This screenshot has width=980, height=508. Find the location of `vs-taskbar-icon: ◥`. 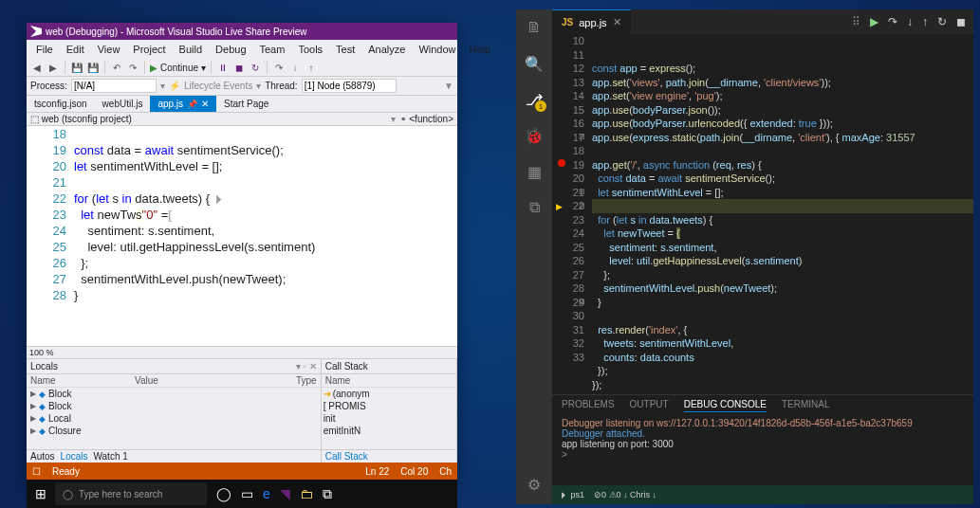

vs-taskbar-icon: ◥ is located at coordinates (285, 495).